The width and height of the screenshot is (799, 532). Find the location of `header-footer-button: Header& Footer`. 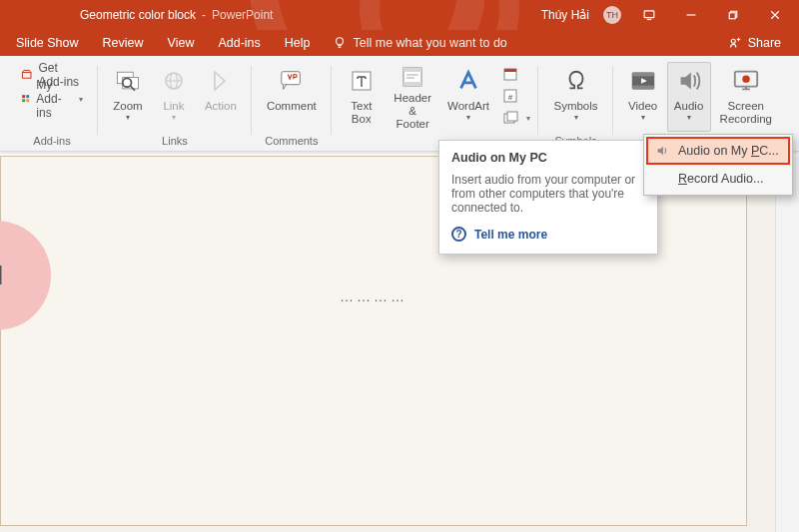

header-footer-button: Header& Footer is located at coordinates (413, 97).